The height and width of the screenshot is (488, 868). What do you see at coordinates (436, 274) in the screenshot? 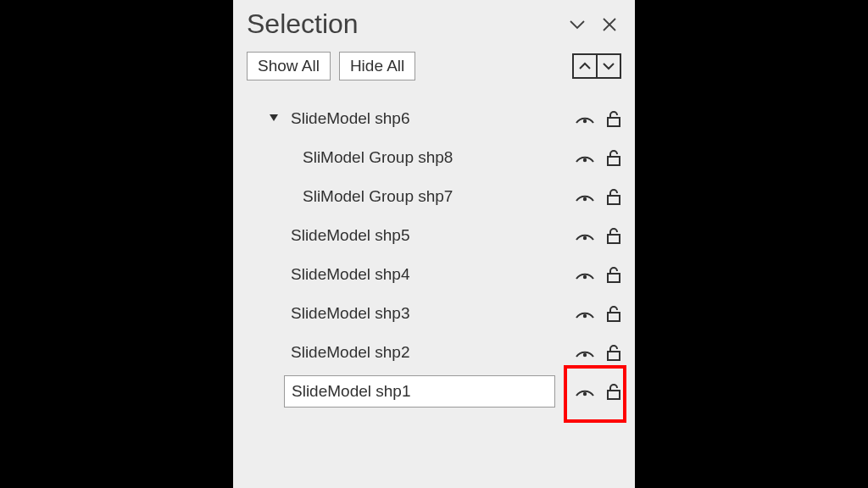
I see `tree-item: SlideModel shp4` at bounding box center [436, 274].